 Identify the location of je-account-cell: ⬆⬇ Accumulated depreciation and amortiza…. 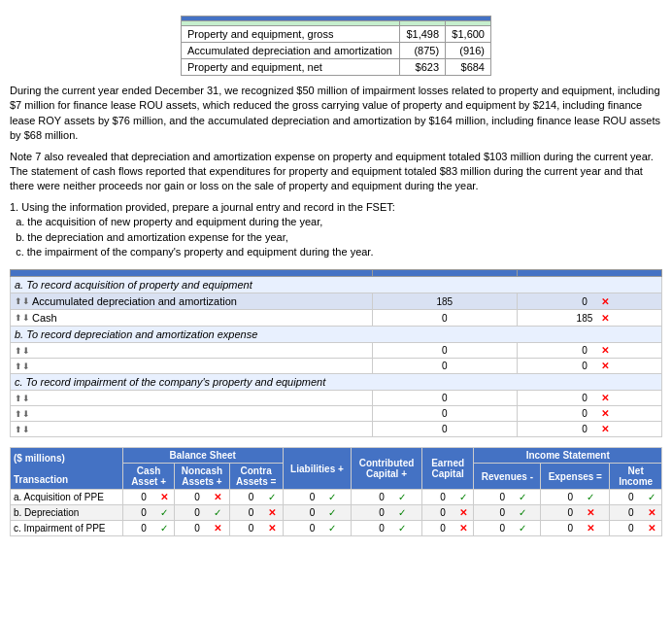
(192, 301).